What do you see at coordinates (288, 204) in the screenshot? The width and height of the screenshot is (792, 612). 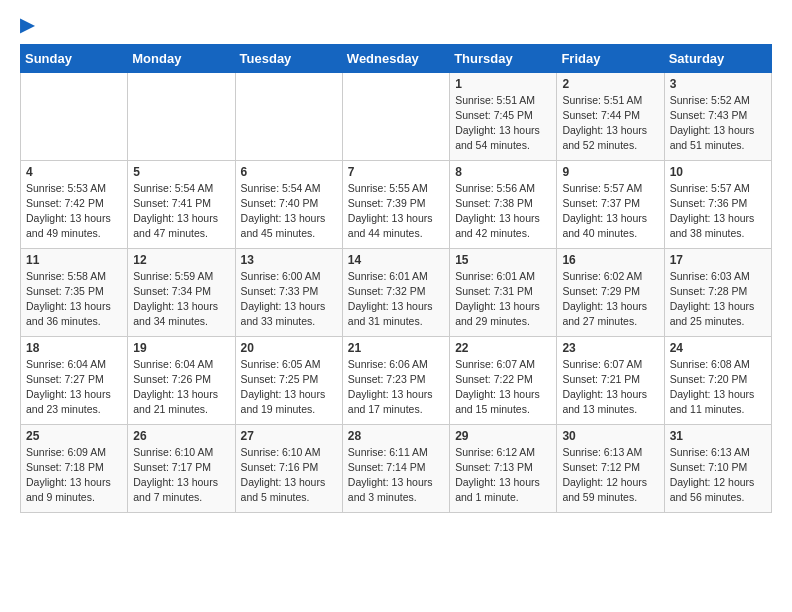 I see `day-cell: 6Sunrise: 5:54 AM Sunset: 7:40 PM Daylig…` at bounding box center [288, 204].